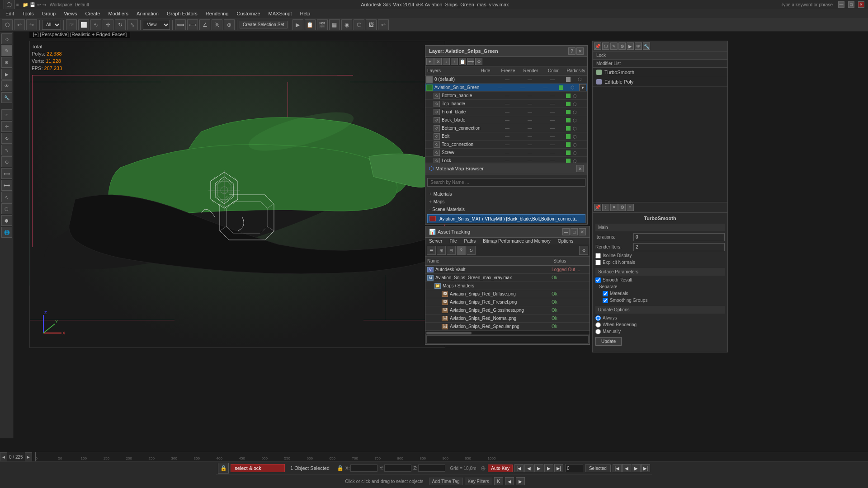  What do you see at coordinates (507, 319) in the screenshot?
I see `asset-row-normal: 🖼 Aviation_Snips_Red_Normal.png Ok` at bounding box center [507, 319].